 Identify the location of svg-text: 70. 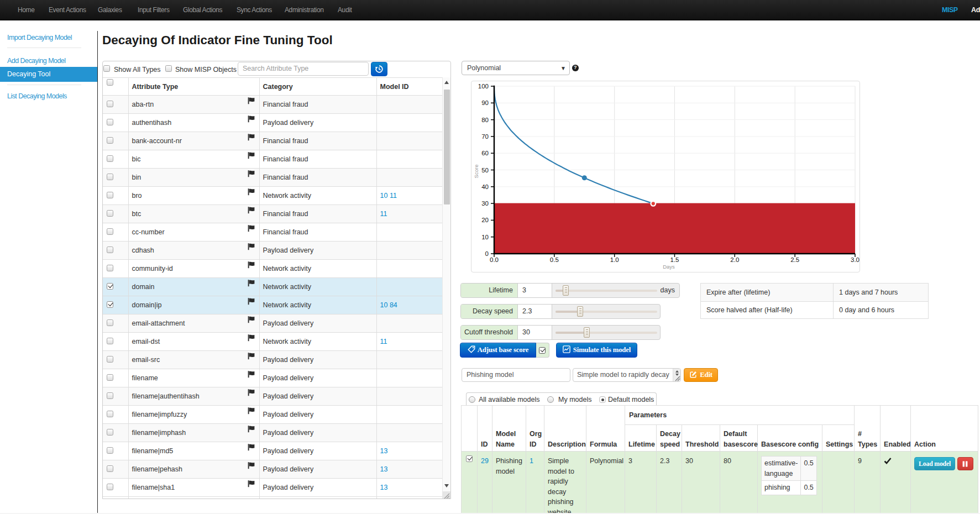
(485, 137).